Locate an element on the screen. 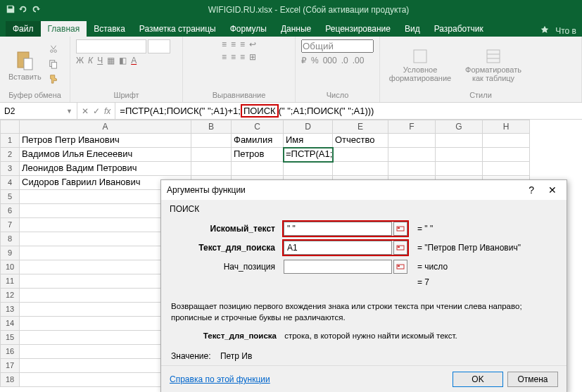 The height and width of the screenshot is (392, 582). row-header: 7 is located at coordinates (10, 225).